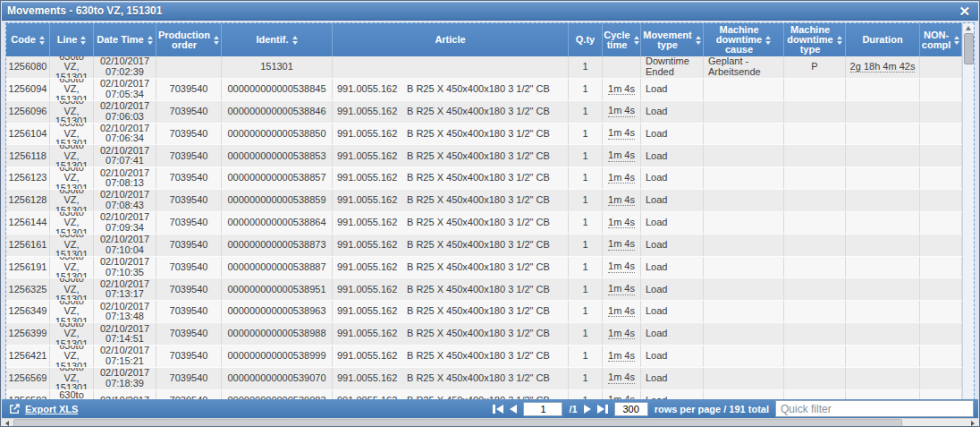 The width and height of the screenshot is (980, 427). I want to click on cell-downtime-cause, so click(744, 289).